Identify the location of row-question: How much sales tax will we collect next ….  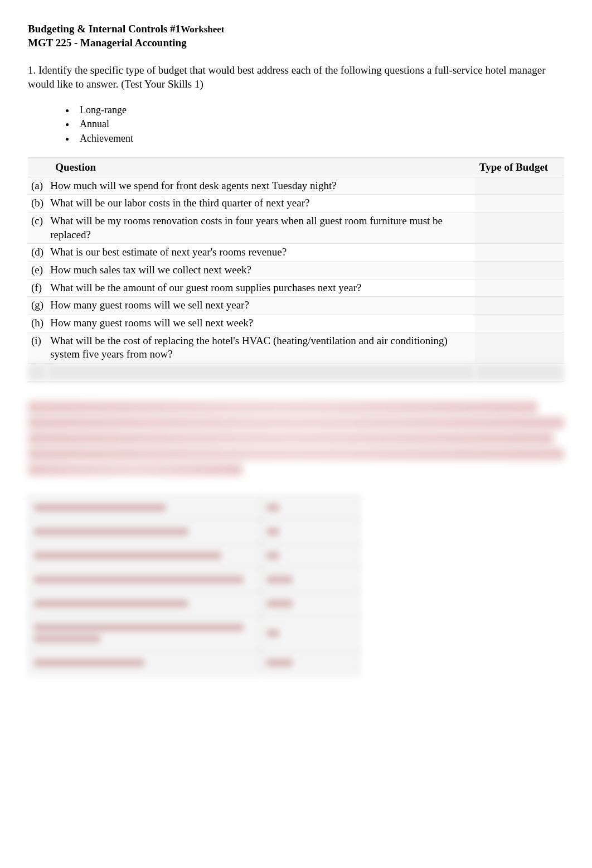
(261, 271).